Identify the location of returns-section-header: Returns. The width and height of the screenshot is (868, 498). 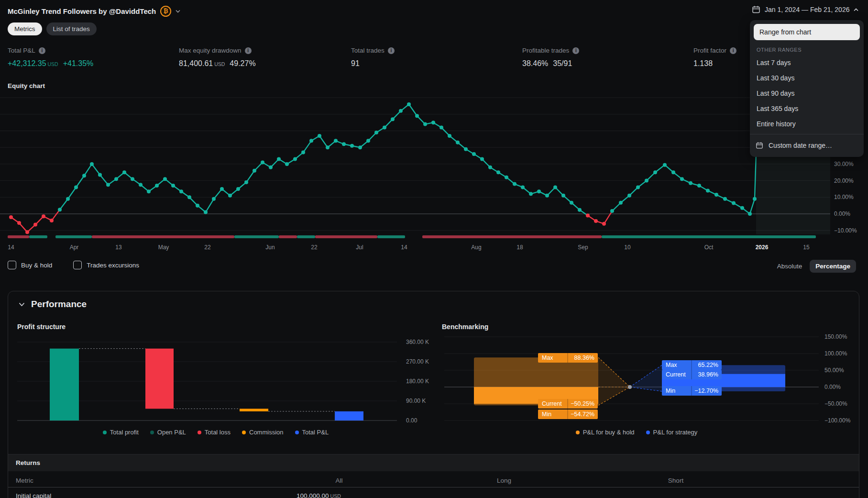
(433, 463).